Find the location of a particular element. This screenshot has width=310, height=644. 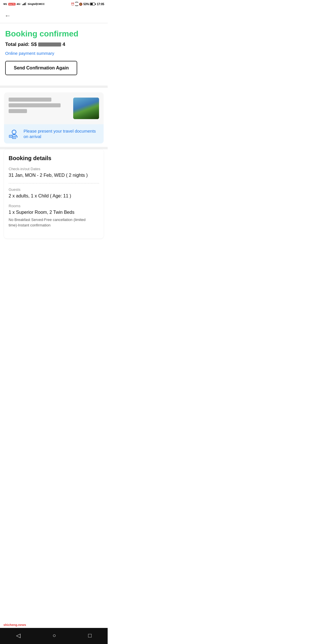

total-amount-redacted is located at coordinates (50, 44).